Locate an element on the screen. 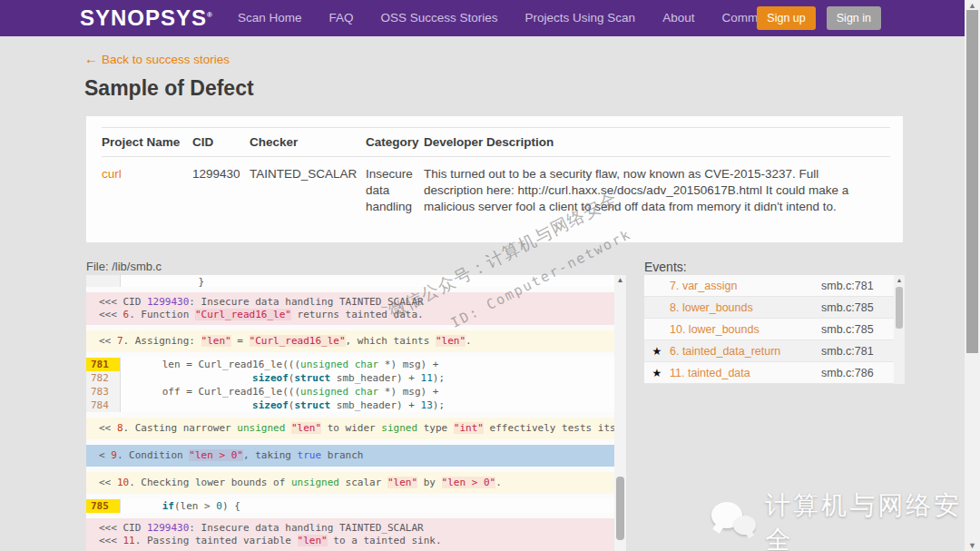 This screenshot has width=980, height=551. wechat-watermark: 计算机与网络安全 is located at coordinates (845, 519).